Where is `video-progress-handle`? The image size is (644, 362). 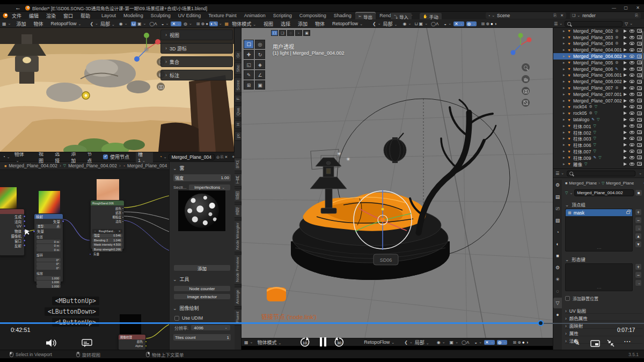
video-progress-handle is located at coordinates (541, 323).